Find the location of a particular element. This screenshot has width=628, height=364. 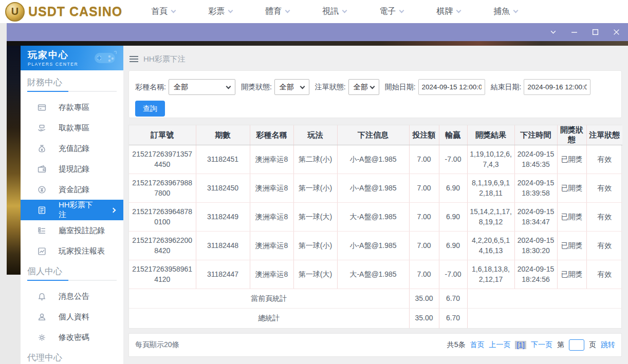

cell-bet-time: 2024-09-15 18:39:58 is located at coordinates (535, 188).